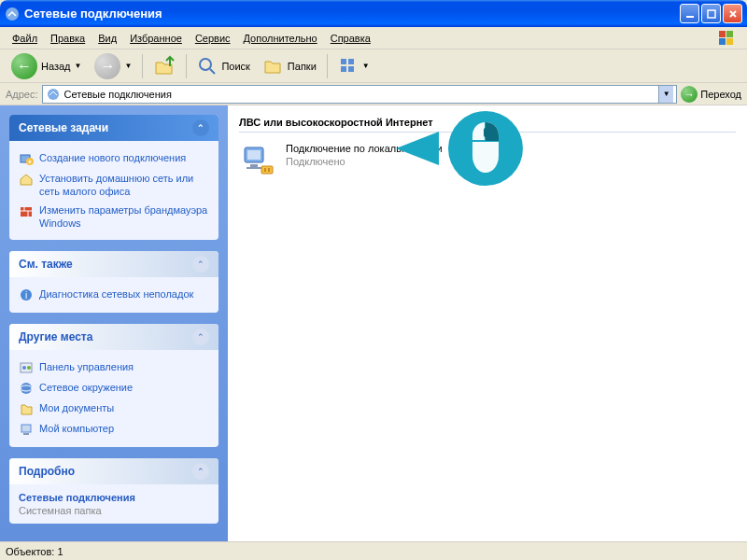 The image size is (747, 560). I want to click on up-button, so click(164, 66).